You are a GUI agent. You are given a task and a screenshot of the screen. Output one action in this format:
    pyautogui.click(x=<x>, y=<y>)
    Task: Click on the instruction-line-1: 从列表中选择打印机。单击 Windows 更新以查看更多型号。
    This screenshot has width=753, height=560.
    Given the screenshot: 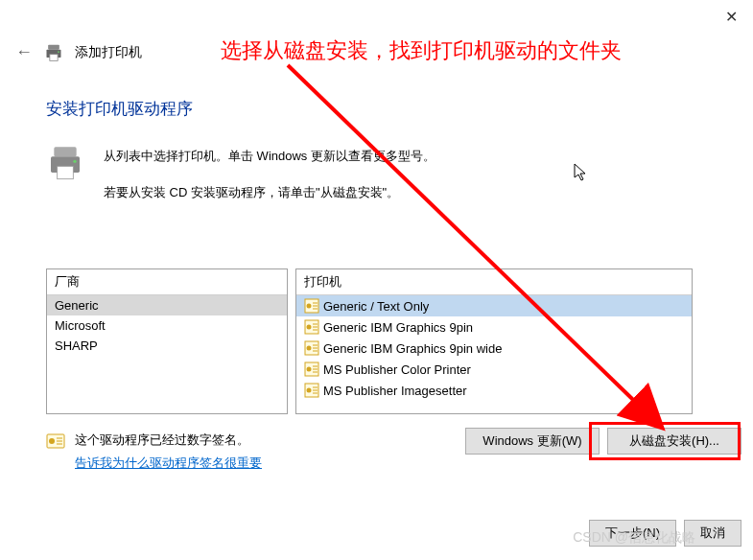 What is the action you would take?
    pyautogui.click(x=270, y=156)
    